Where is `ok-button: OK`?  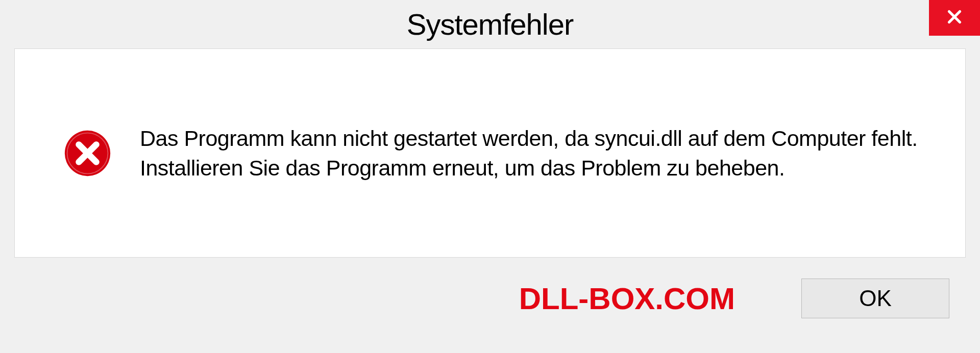
ok-button: OK is located at coordinates (875, 298).